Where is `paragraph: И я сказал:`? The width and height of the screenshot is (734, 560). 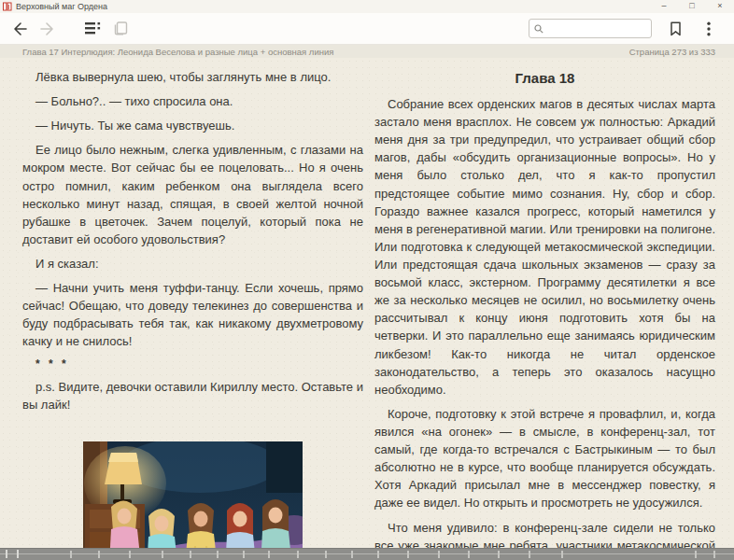
paragraph: И я сказал: is located at coordinates (192, 263).